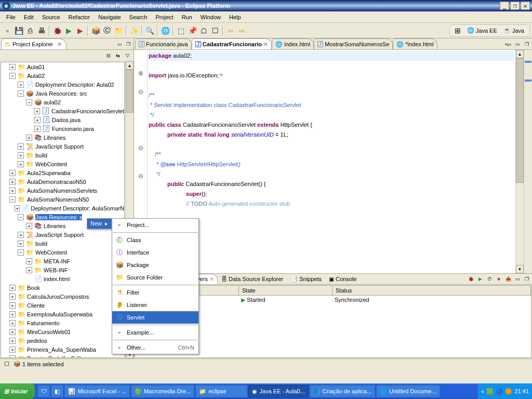  Describe the element at coordinates (80, 31) in the screenshot. I see `runext-icon: ▶` at that location.